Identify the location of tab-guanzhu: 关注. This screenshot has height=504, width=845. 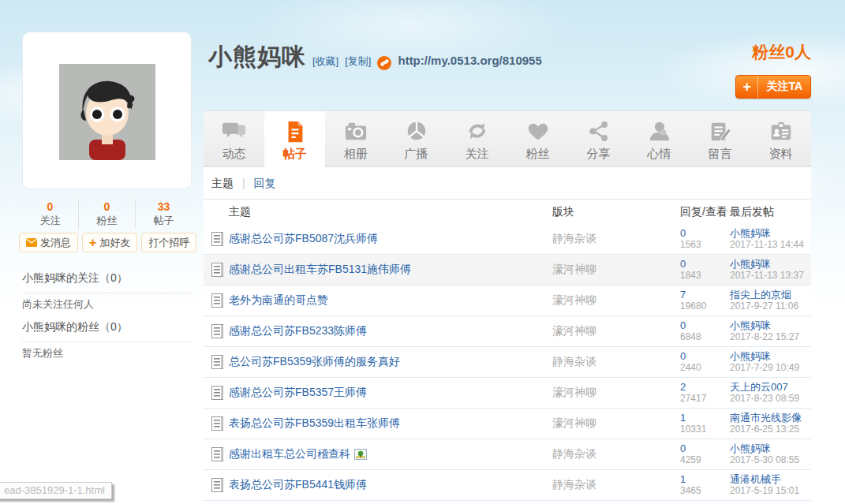
(477, 140).